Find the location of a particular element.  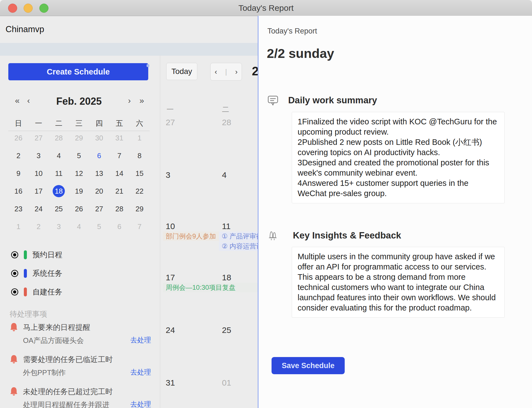

weekday-label: 二 is located at coordinates (59, 124).